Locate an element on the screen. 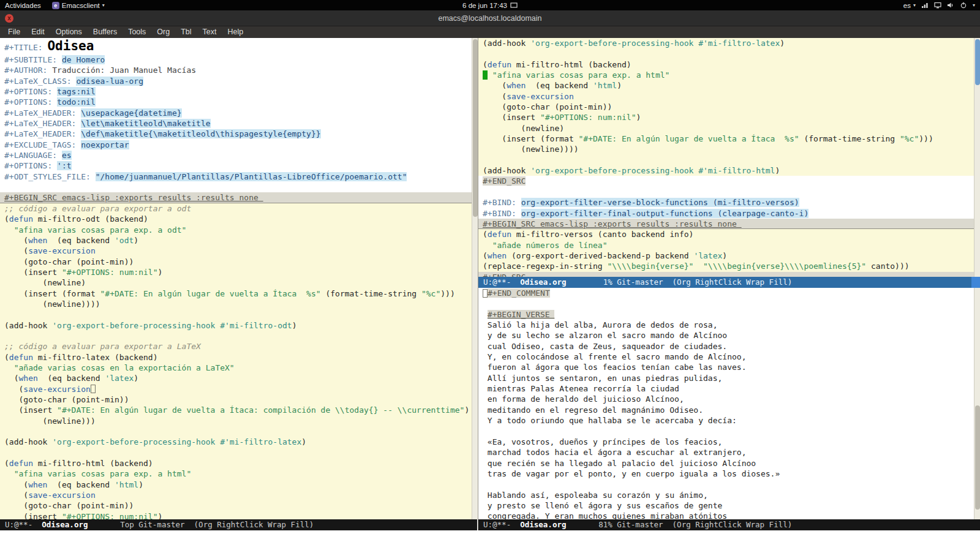 The width and height of the screenshot is (980, 542). buffer-line: "añade números de línea" is located at coordinates (726, 245).